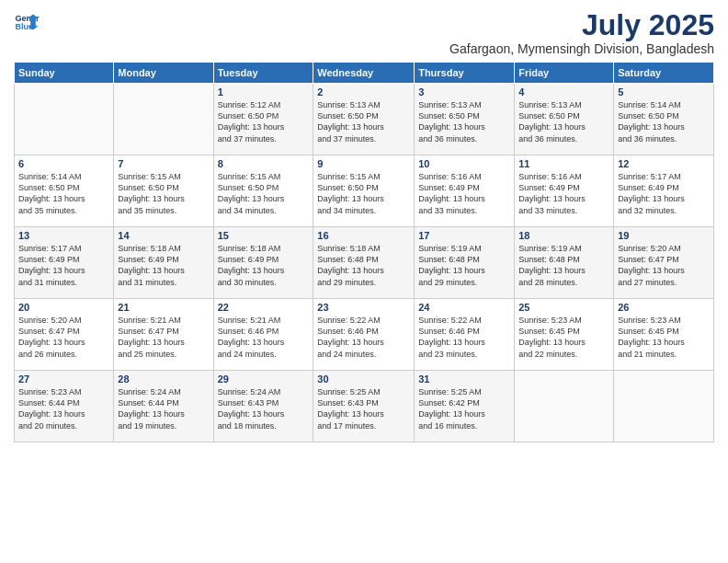 This screenshot has height=563, width=728. I want to click on logo-icon: General Blue, so click(27, 22).